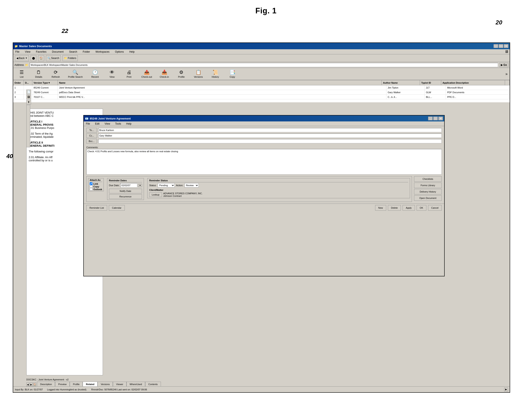 The height and width of the screenshot is (408, 532). Describe the element at coordinates (45, 83) in the screenshot. I see `col-version-type: Version Type ▼` at that location.